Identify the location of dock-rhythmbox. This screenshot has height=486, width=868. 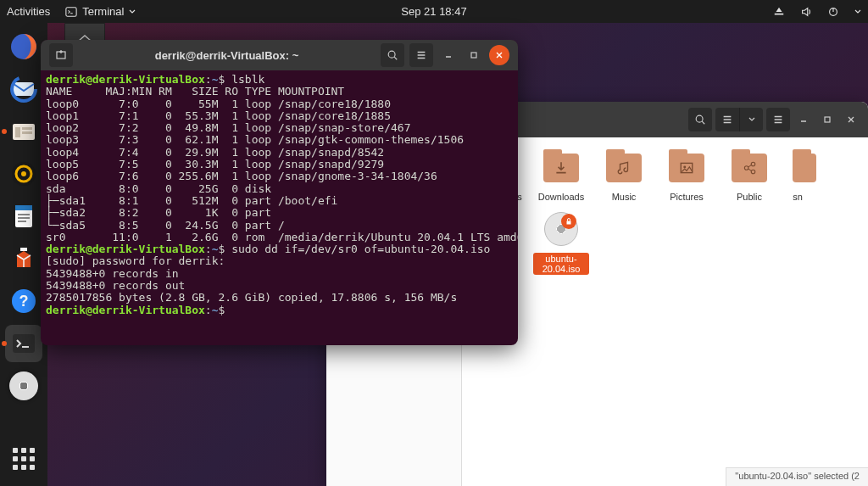
(24, 174).